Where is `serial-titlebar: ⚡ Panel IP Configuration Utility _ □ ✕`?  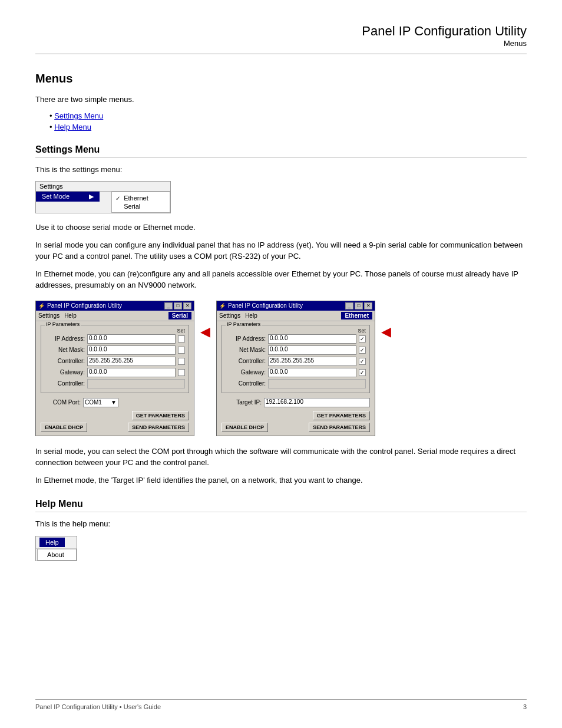 serial-titlebar: ⚡ Panel IP Configuration Utility _ □ ✕ is located at coordinates (115, 306).